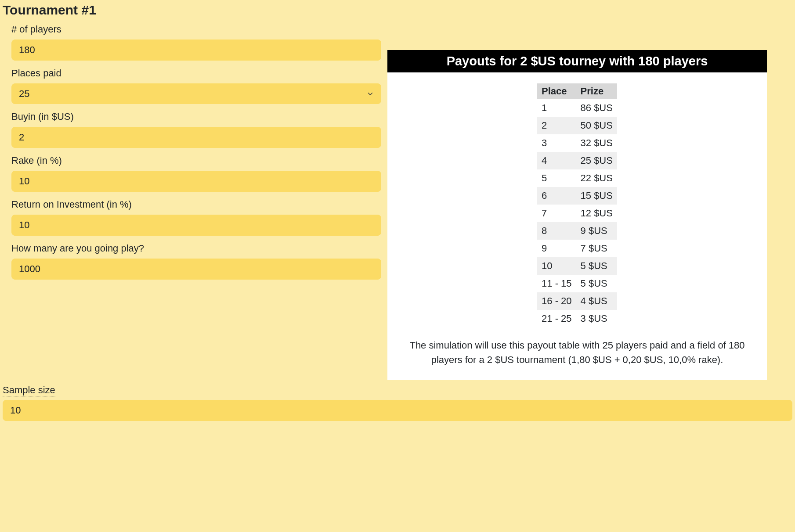  I want to click on sample-size-input, so click(398, 410).